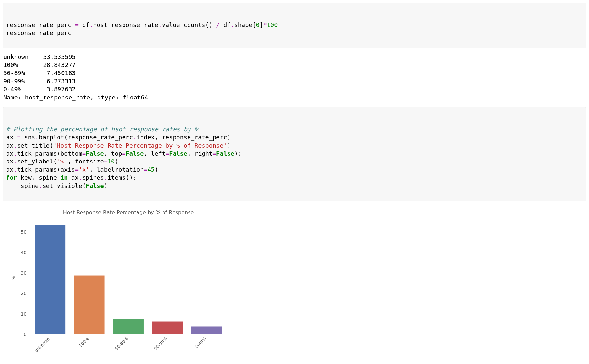  Describe the element at coordinates (24, 232) in the screenshot. I see `y-tick-label: 50` at that location.